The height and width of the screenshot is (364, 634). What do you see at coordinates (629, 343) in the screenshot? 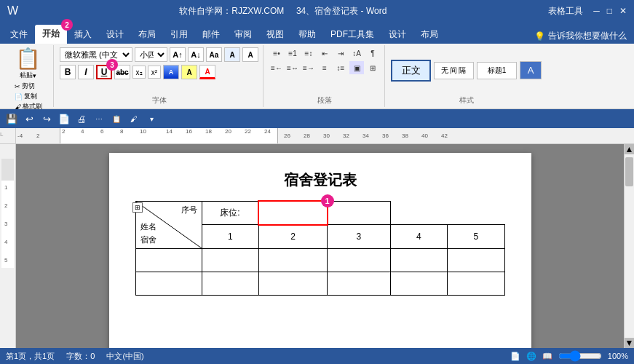
I see `scroll-down-button: ▼` at bounding box center [629, 343].